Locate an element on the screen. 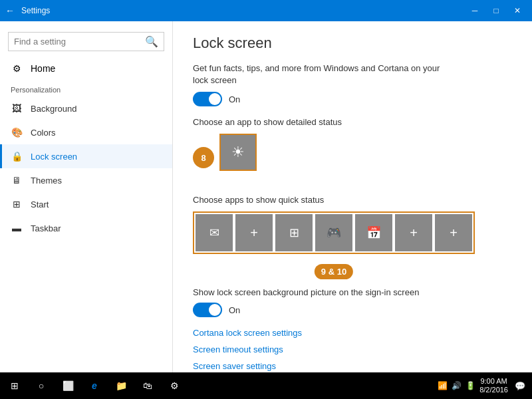 The height and width of the screenshot is (399, 532). show-lock-toggle-label: On is located at coordinates (234, 310).